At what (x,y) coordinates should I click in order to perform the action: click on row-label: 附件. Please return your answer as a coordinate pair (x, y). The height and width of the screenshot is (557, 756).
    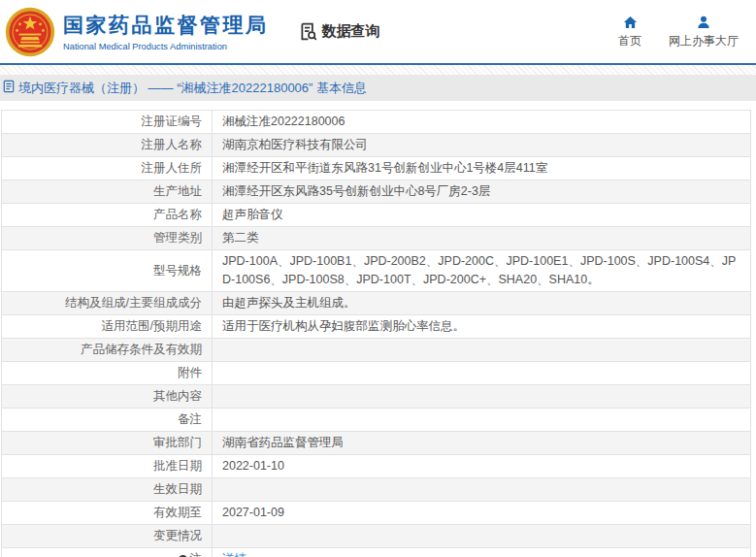
    Looking at the image, I should click on (107, 373).